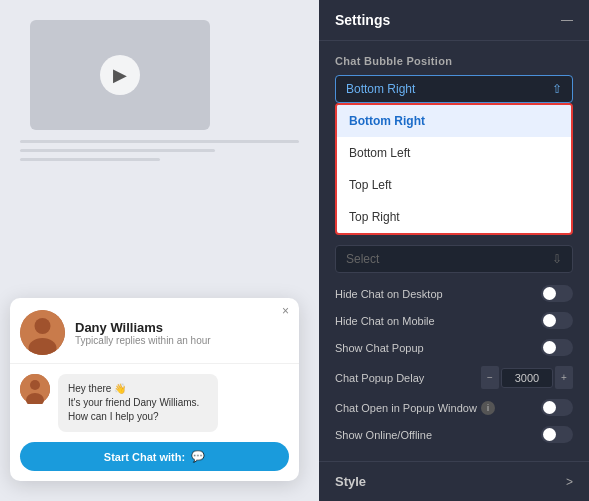 This screenshot has width=589, height=501. I want to click on dropdown-option-top-left: Top Left, so click(454, 185).